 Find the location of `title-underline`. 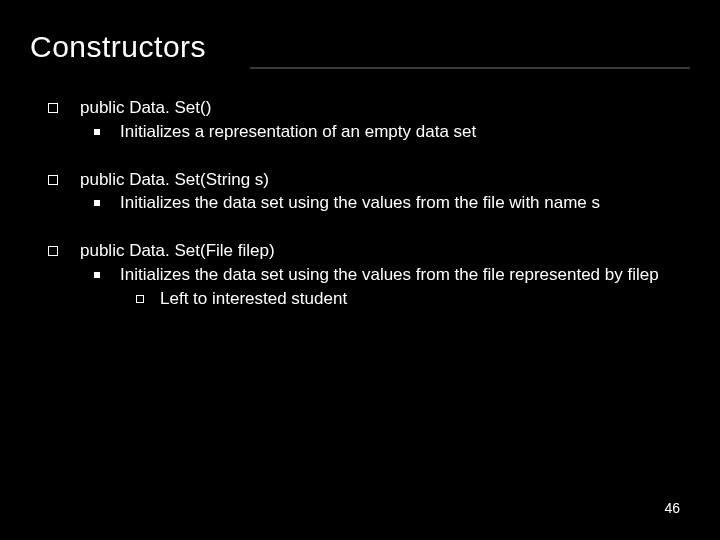

title-underline is located at coordinates (470, 68).